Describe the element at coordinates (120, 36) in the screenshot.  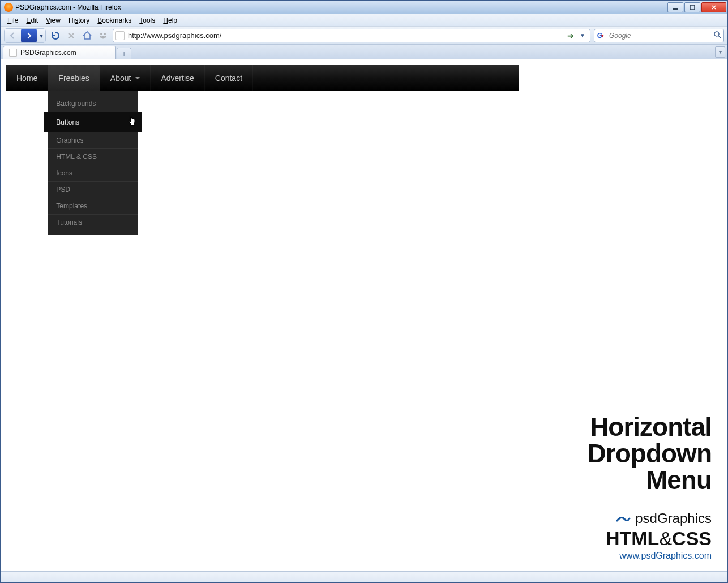
I see `page-icon` at that location.